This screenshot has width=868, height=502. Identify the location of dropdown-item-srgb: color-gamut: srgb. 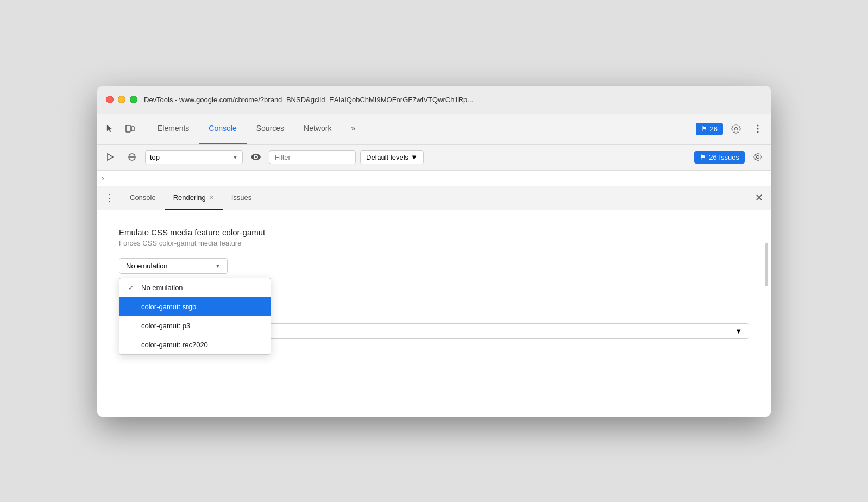
(195, 306).